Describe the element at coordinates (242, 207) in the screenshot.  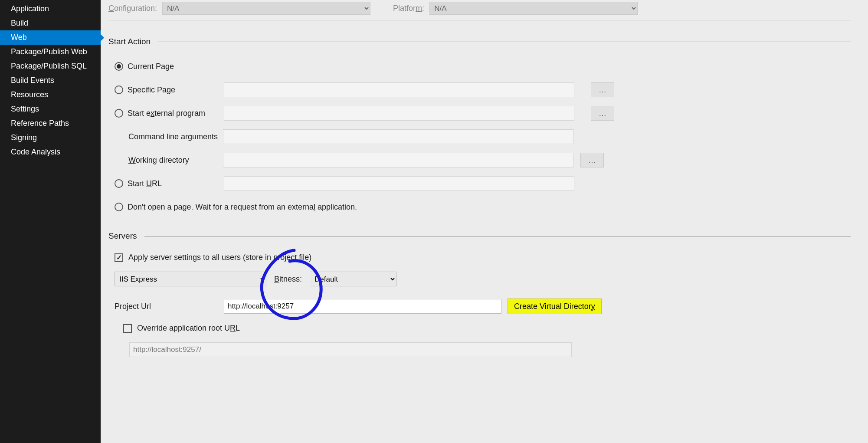
I see `dont-open-label: Don't open a page. Wait for a request fr…` at that location.